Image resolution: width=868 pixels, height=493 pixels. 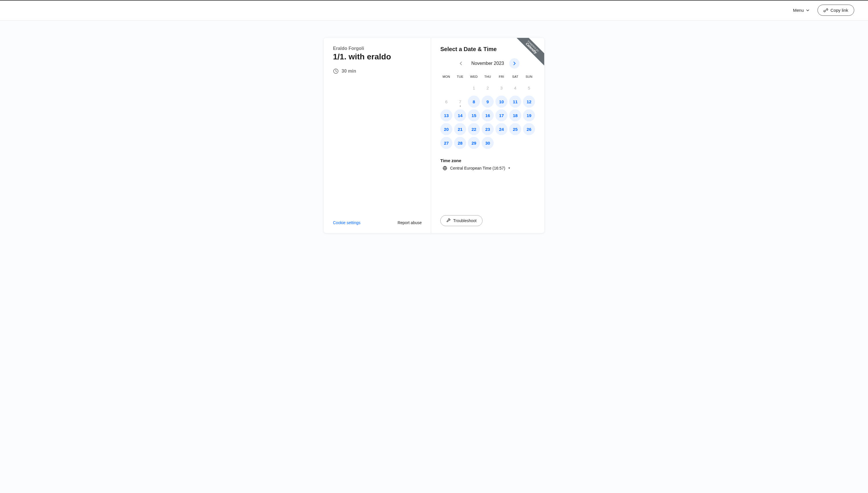 What do you see at coordinates (460, 143) in the screenshot?
I see `day-28: 28` at bounding box center [460, 143].